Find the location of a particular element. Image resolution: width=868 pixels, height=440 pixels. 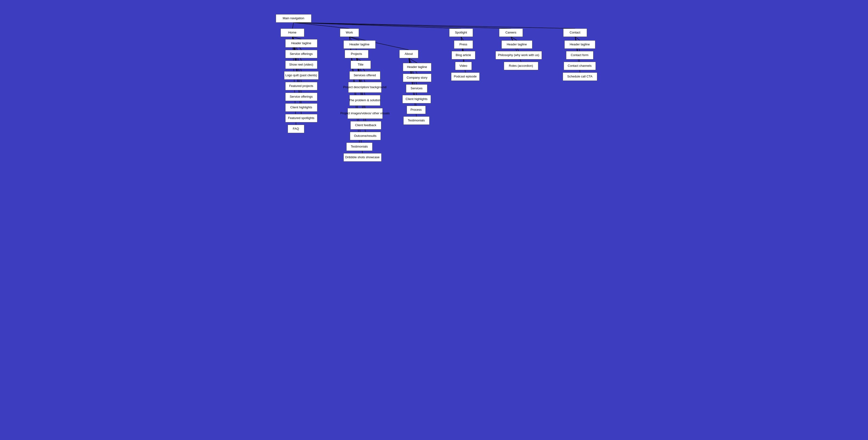

node-spotlight_press: Press is located at coordinates (464, 44).